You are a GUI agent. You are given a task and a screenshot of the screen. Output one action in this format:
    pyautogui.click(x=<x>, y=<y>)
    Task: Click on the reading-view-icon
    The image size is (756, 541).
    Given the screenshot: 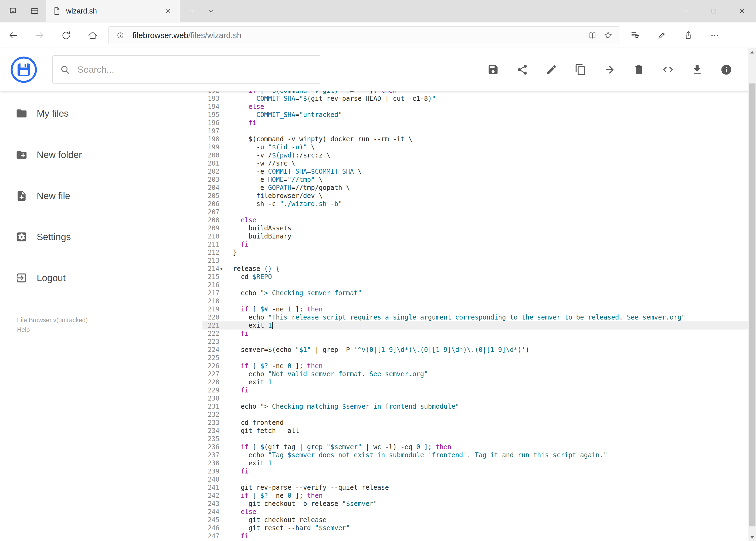 What is the action you would take?
    pyautogui.click(x=593, y=35)
    